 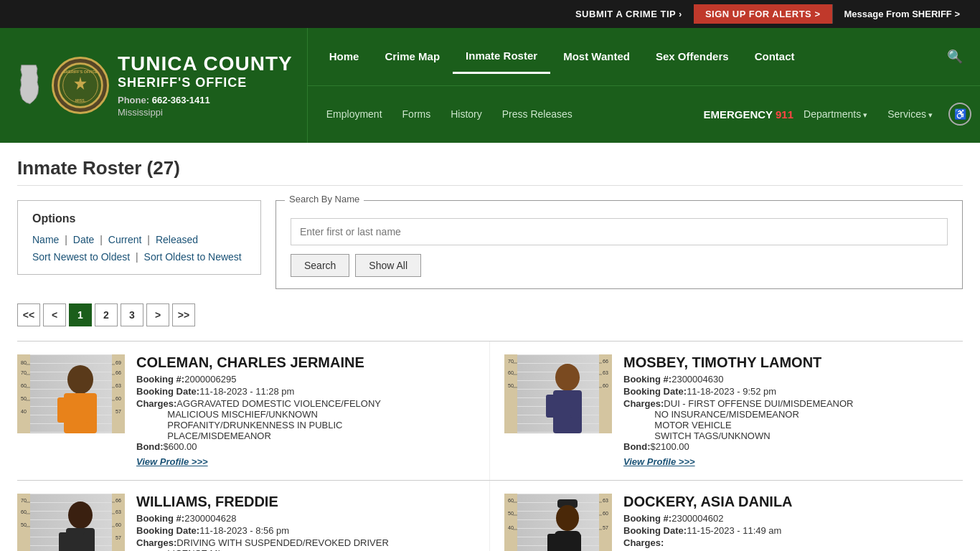 What do you see at coordinates (24, 525) in the screenshot?
I see `svg-text: 50` at bounding box center [24, 525].